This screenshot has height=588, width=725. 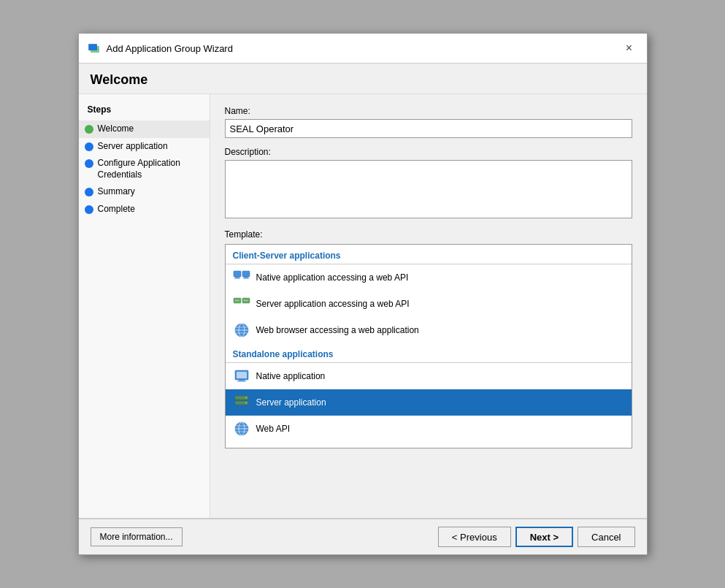 What do you see at coordinates (117, 192) in the screenshot?
I see `sidebar-label-summary: Summary` at bounding box center [117, 192].